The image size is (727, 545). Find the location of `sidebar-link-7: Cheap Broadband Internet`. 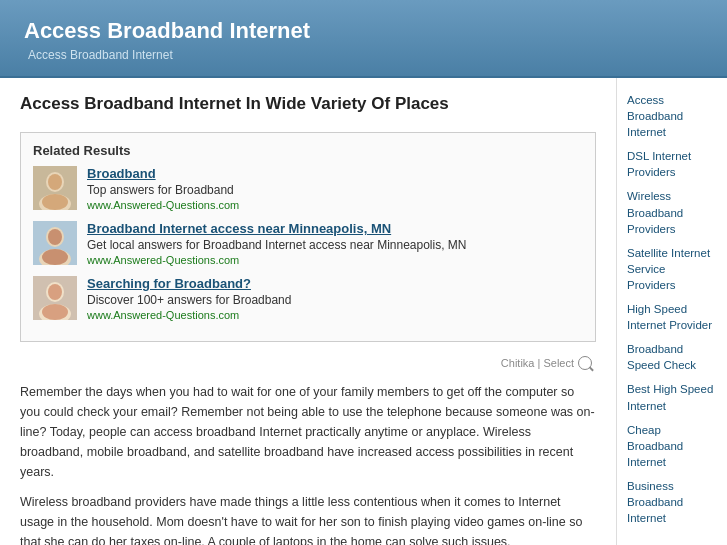

sidebar-link-7: Cheap Broadband Internet is located at coordinates (672, 446).